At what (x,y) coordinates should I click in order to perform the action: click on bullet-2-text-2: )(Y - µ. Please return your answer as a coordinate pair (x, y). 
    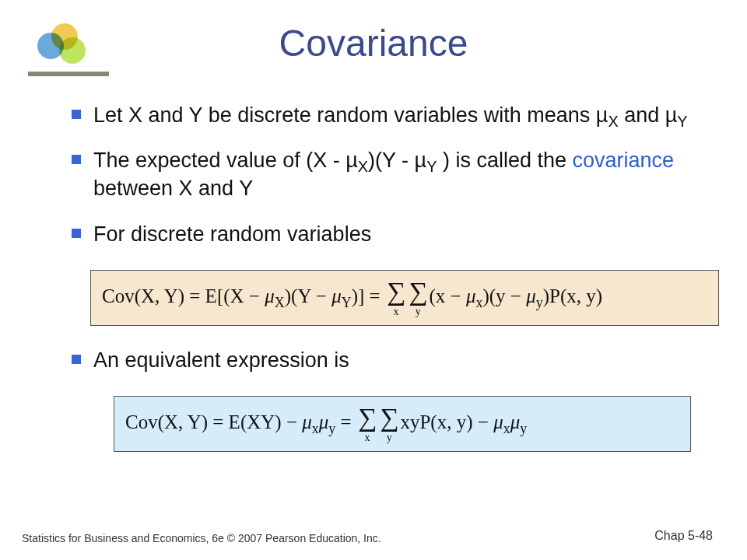
    Looking at the image, I should click on (397, 160).